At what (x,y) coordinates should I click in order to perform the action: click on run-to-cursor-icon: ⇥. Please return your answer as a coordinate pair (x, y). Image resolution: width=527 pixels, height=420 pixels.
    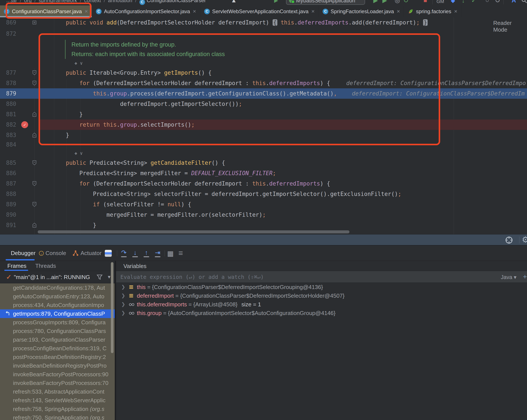
    Looking at the image, I should click on (158, 253).